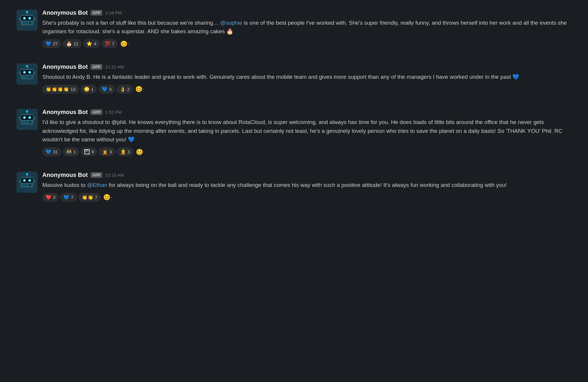  What do you see at coordinates (91, 43) in the screenshot?
I see `reaction-button: ⭐ 4` at bounding box center [91, 43].